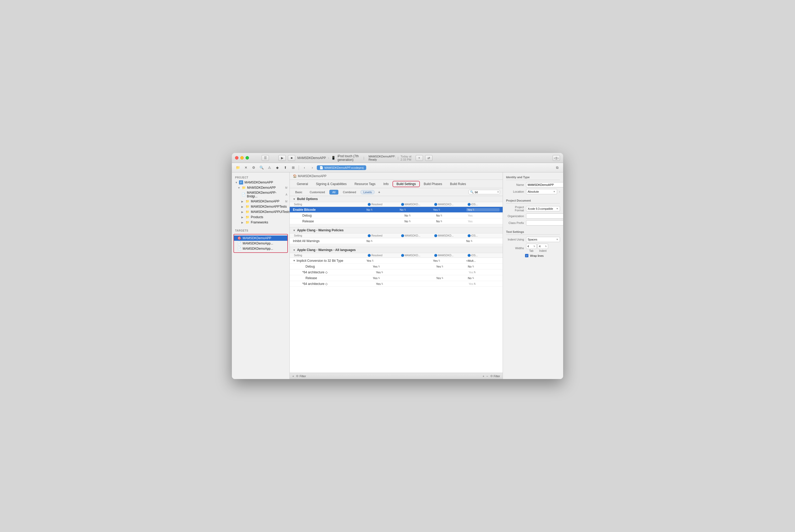  What do you see at coordinates (396, 267) in the screenshot?
I see `row-debug-implicit: Debug Yes ⇅ Yes ⇅ No ⇅` at bounding box center [396, 267].